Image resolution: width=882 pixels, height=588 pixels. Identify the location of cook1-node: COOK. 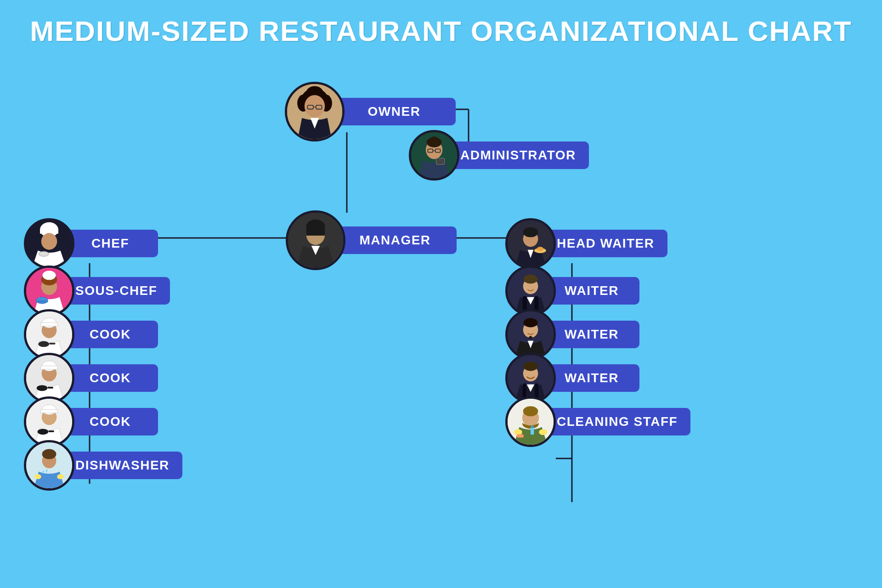
(91, 334).